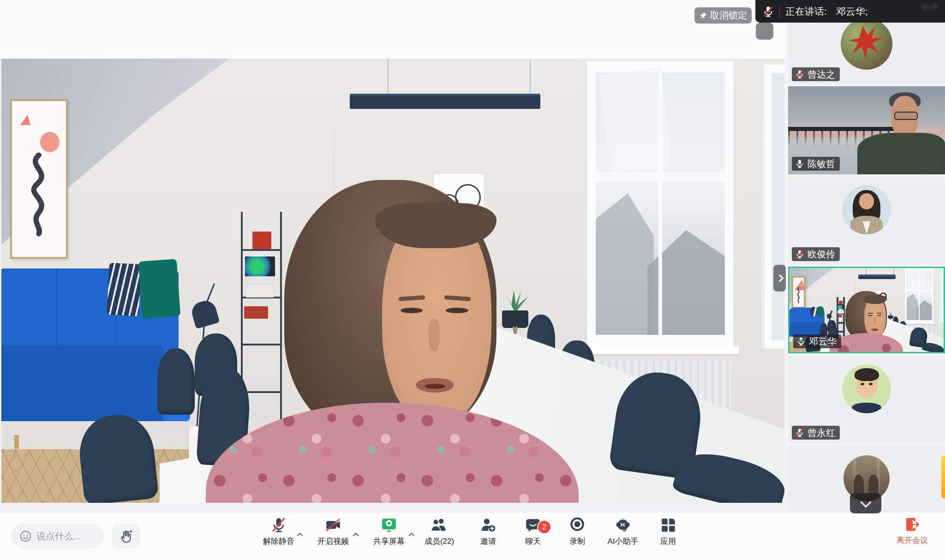  Describe the element at coordinates (59, 536) in the screenshot. I see `message-placeholder: 说点什么...` at that location.